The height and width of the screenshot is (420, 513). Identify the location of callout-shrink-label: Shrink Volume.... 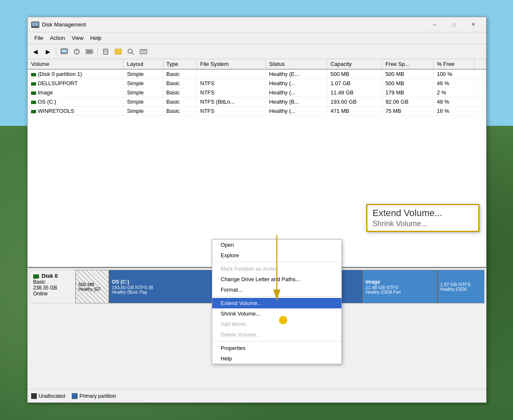
(423, 224).